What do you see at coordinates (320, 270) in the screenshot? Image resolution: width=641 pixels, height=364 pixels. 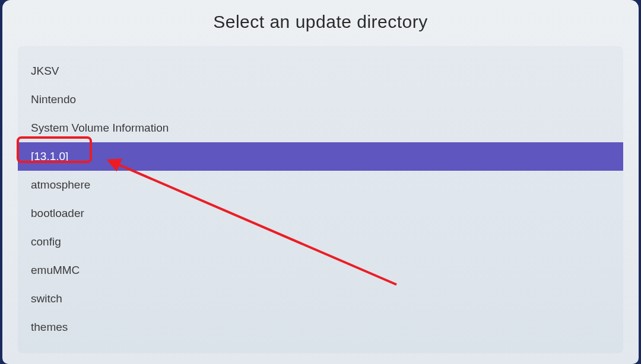 I see `directory-item: emuMMC` at bounding box center [320, 270].